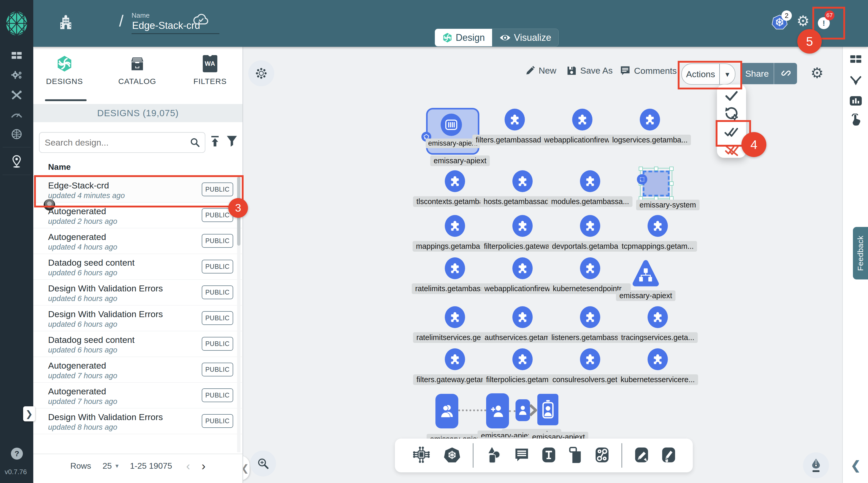 This screenshot has height=483, width=868. Describe the element at coordinates (218, 293) in the screenshot. I see `visibility-badge: PUBLIC` at that location.